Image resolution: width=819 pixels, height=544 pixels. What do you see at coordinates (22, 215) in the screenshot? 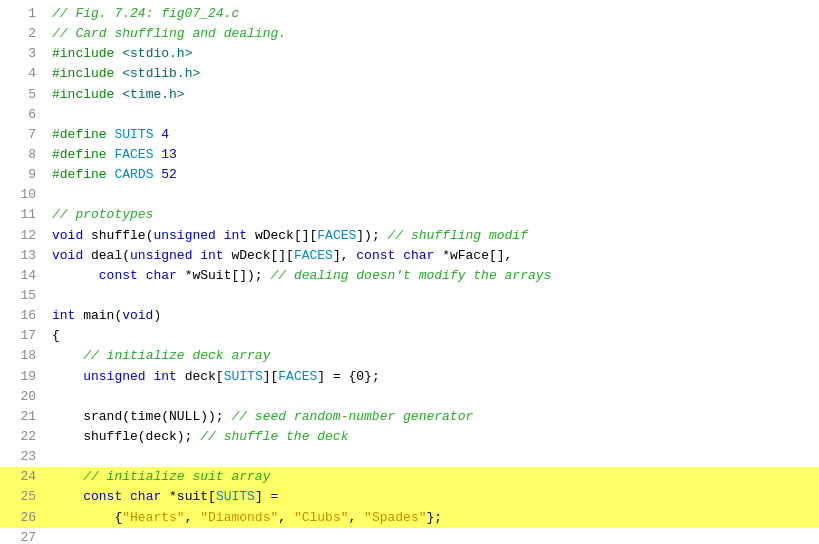
I see `line-number: 11` at bounding box center [22, 215].